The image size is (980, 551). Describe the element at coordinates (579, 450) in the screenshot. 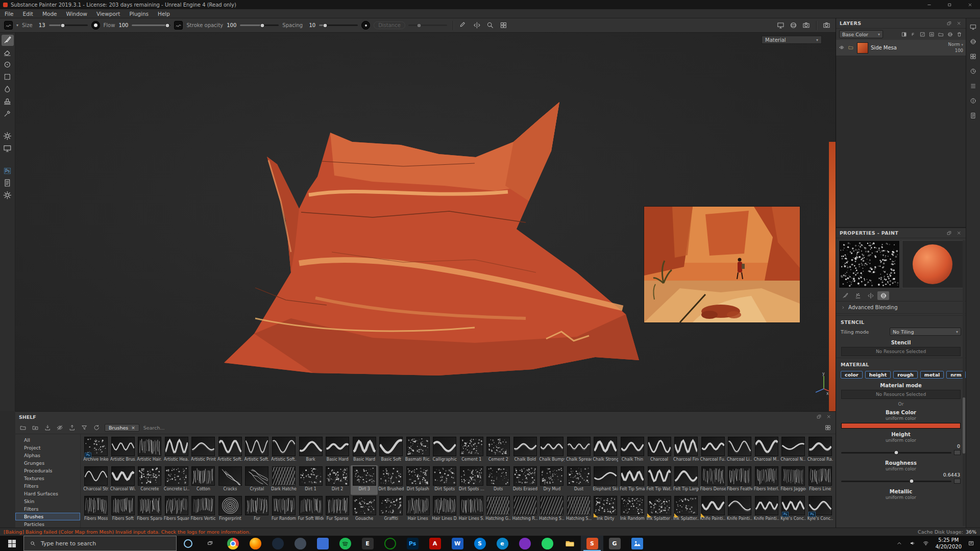

I see `brush-chalk-spread-18: Chalk Spread` at that location.